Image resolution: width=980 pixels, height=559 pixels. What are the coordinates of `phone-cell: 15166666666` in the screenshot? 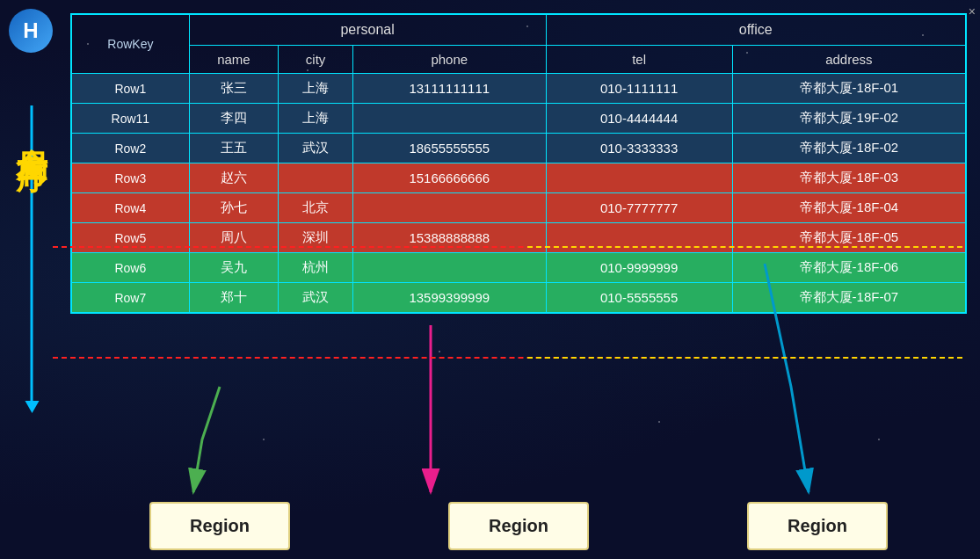 It's located at (450, 178).